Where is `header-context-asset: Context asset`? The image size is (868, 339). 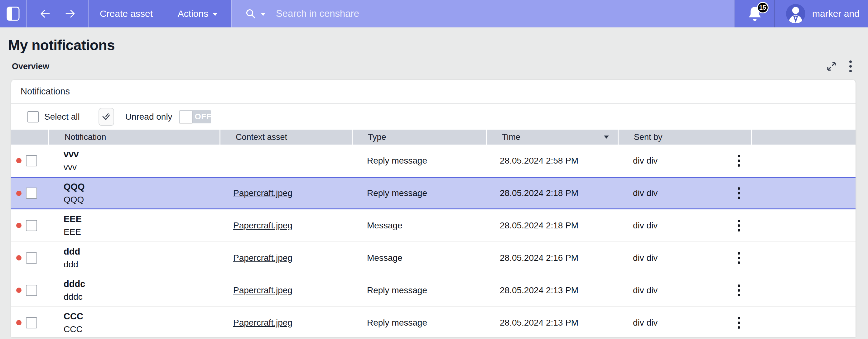
header-context-asset: Context asset is located at coordinates (286, 137).